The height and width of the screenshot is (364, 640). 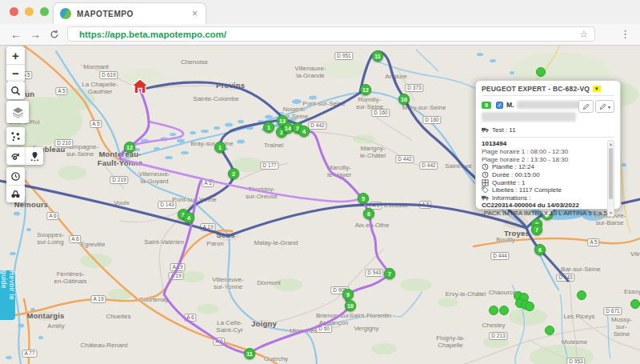 What do you see at coordinates (29, 11) in the screenshot?
I see `minimize-window-button` at bounding box center [29, 11].